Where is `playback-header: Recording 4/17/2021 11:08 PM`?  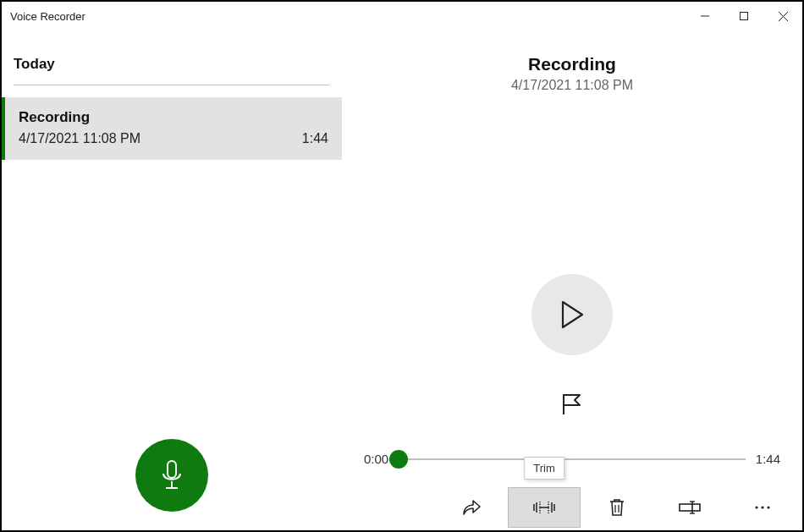 playback-header: Recording 4/17/2021 11:08 PM is located at coordinates (572, 62).